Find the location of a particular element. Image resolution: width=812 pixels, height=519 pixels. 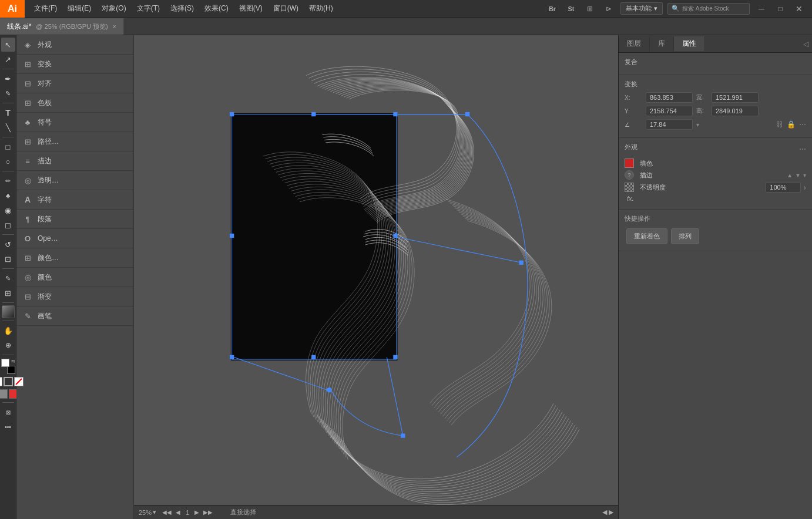

nav-left-icon: ◀ is located at coordinates (605, 512).